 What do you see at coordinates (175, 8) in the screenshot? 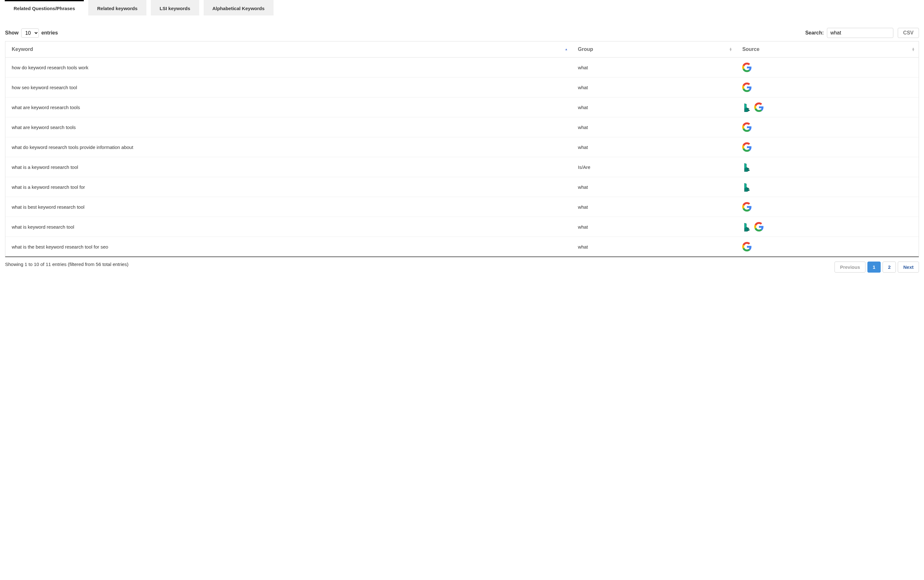
I see `tab-lsi-keywords: LSI keywords` at bounding box center [175, 8].